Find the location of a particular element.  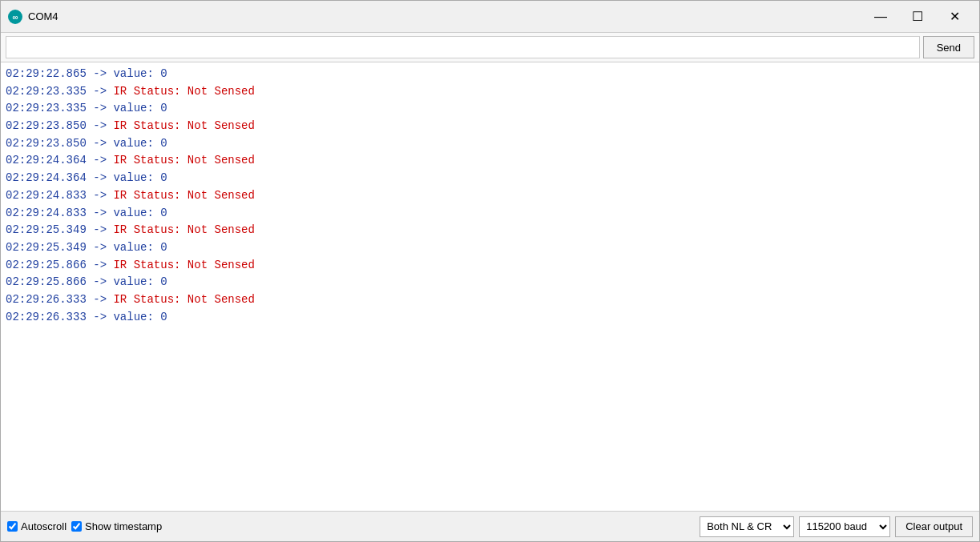

title-bar: ∞ COM4 — ☐ ✕ is located at coordinates (490, 17).